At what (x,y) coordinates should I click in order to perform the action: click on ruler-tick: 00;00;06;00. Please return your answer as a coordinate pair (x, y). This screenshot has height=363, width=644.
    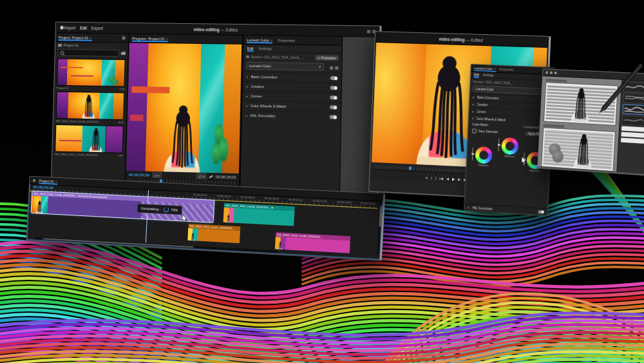
    Looking at the image, I should click on (248, 197).